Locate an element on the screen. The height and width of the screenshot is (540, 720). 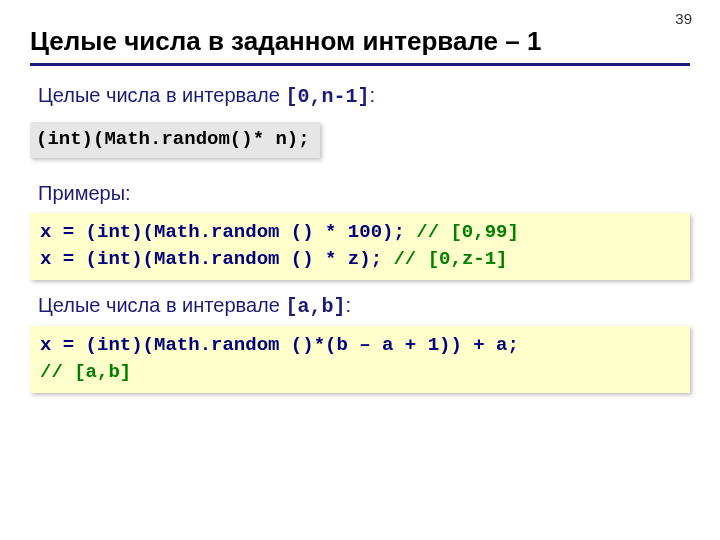
code2-line2-comment: // [0,z-1] is located at coordinates (450, 259).